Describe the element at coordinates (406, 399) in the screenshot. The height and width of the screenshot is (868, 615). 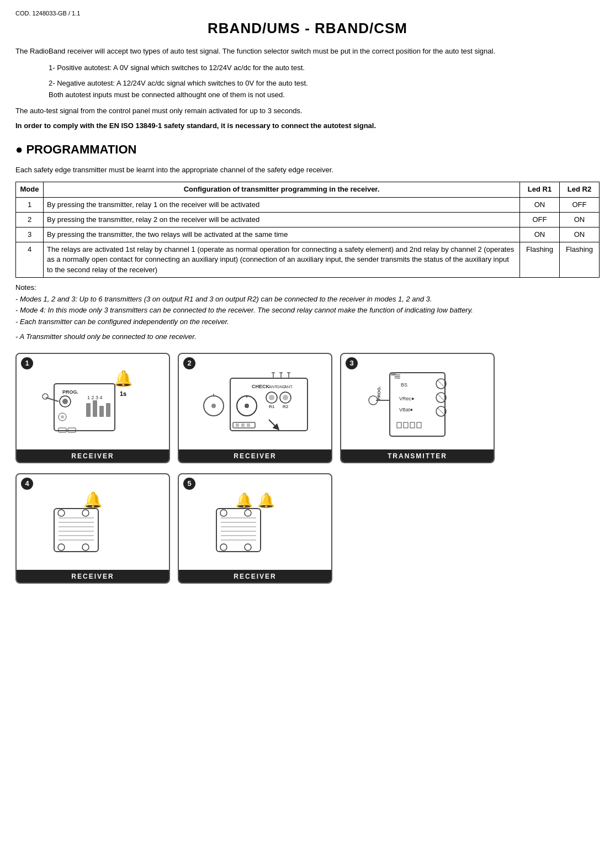
I see `svg-text: VRec●` at that location.